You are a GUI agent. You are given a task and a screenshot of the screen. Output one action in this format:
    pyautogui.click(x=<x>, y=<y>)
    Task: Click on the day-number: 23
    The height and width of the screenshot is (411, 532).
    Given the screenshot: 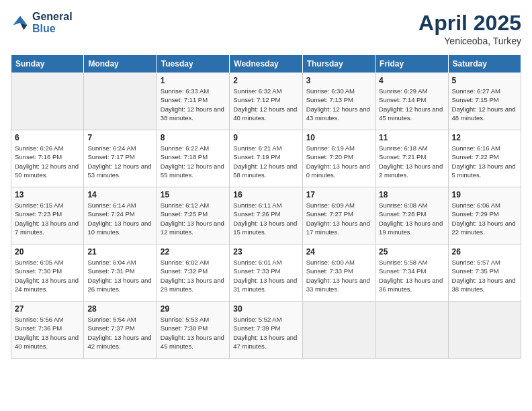 What is the action you would take?
    pyautogui.click(x=266, y=252)
    